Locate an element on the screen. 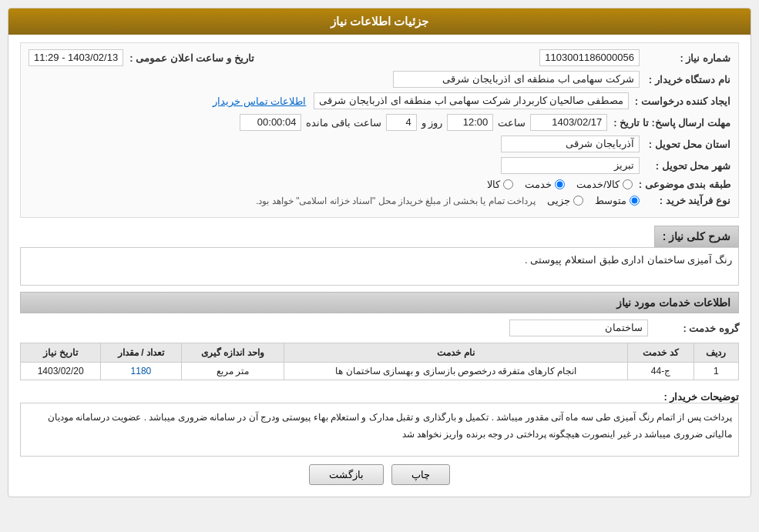 The image size is (759, 532). daststgah-label: نام دستگاه خریدار : is located at coordinates (688, 80).